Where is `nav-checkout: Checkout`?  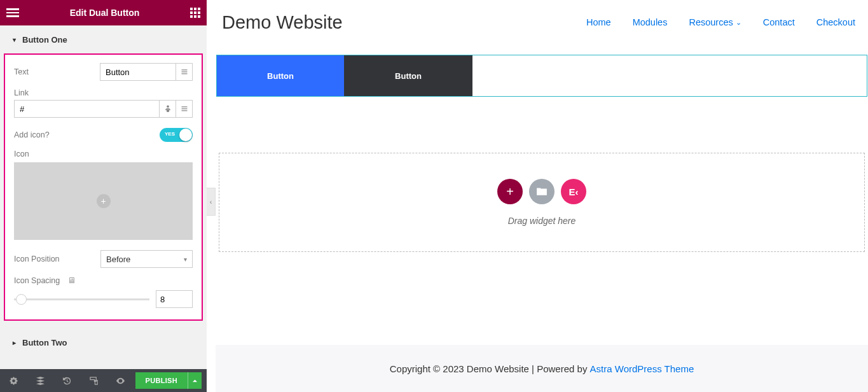 nav-checkout: Checkout is located at coordinates (836, 22).